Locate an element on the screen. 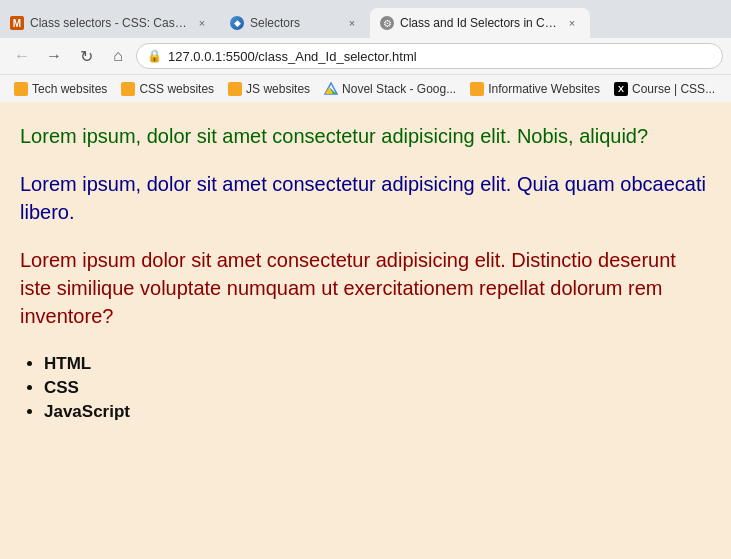  bookmark-label-5: Informative Websites is located at coordinates (544, 89).